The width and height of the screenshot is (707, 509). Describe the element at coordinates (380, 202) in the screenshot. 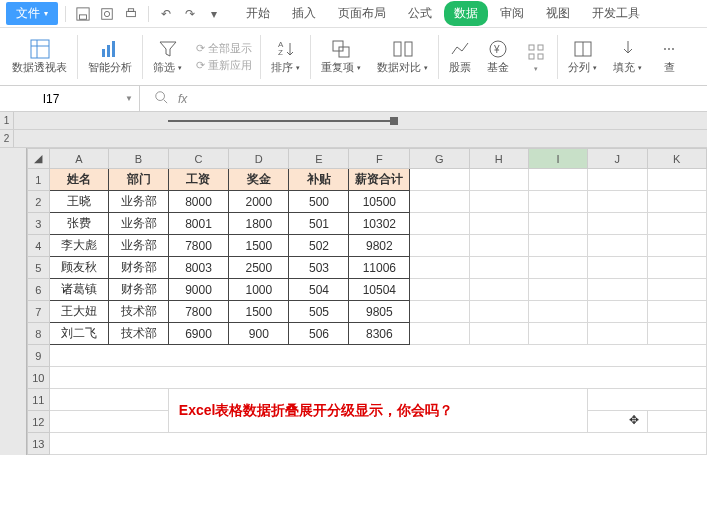

I see `cell: 10500` at that location.